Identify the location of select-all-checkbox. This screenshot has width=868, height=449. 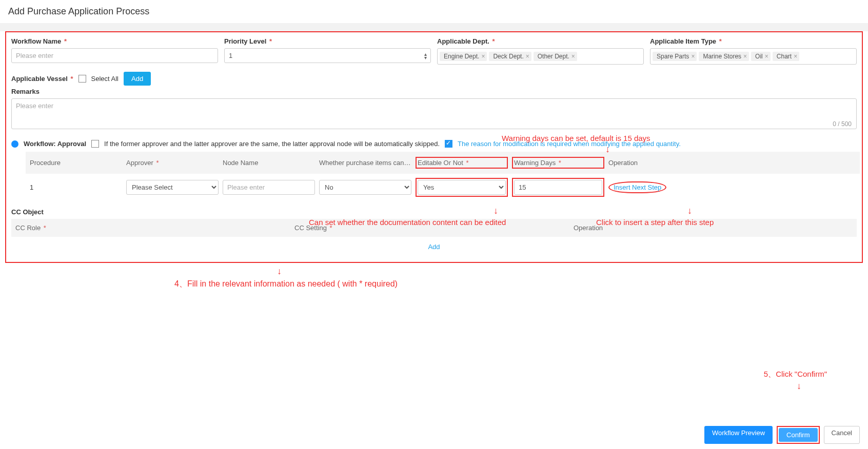
(82, 79).